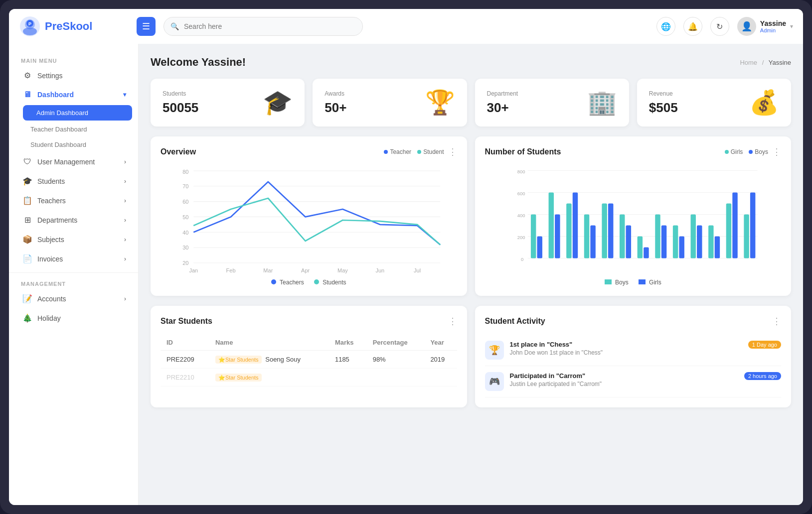 Image resolution: width=812 pixels, height=514 pixels. I want to click on dept-card-value: 30+, so click(502, 108).